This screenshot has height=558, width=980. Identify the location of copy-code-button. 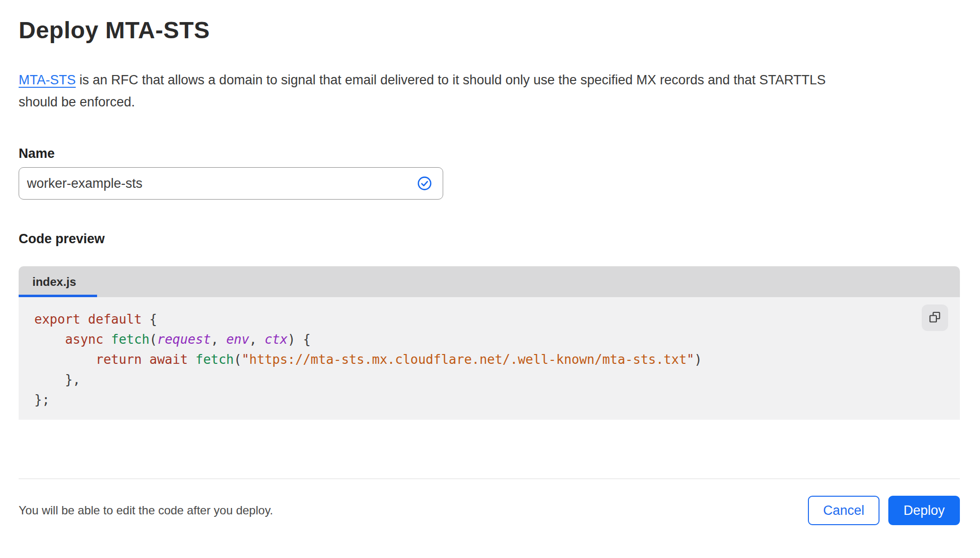
(935, 318).